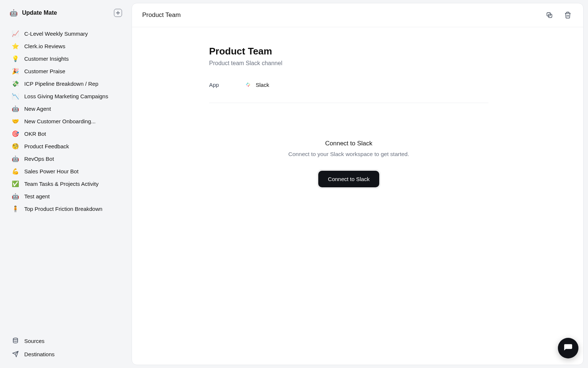  What do you see at coordinates (60, 121) in the screenshot?
I see `sidebar-item-label: New Customer Onboarding...` at bounding box center [60, 121].